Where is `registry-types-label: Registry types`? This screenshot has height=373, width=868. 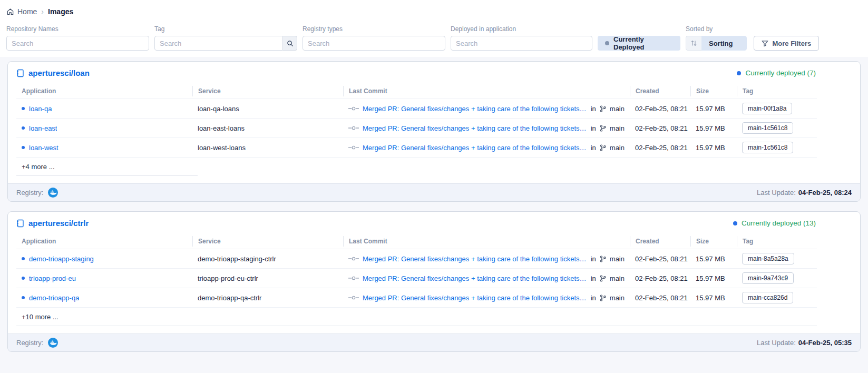
registry-types-label: Registry types is located at coordinates (374, 29).